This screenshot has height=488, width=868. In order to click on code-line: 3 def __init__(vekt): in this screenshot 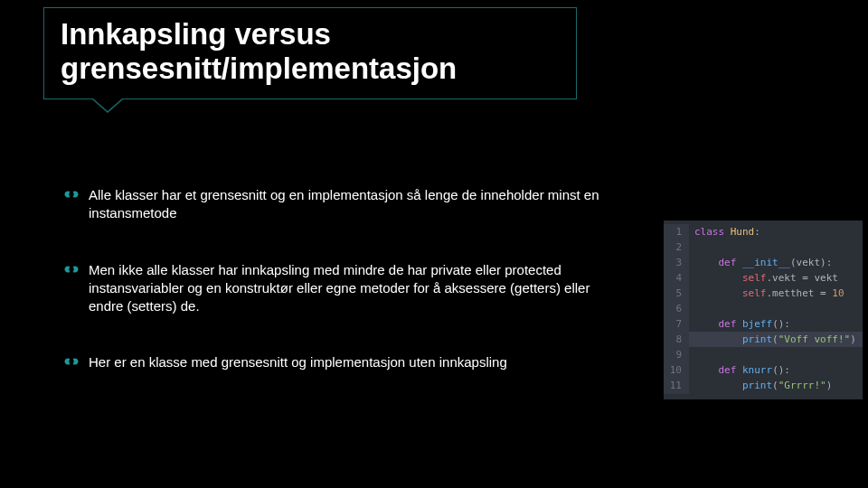, I will do `click(763, 262)`.